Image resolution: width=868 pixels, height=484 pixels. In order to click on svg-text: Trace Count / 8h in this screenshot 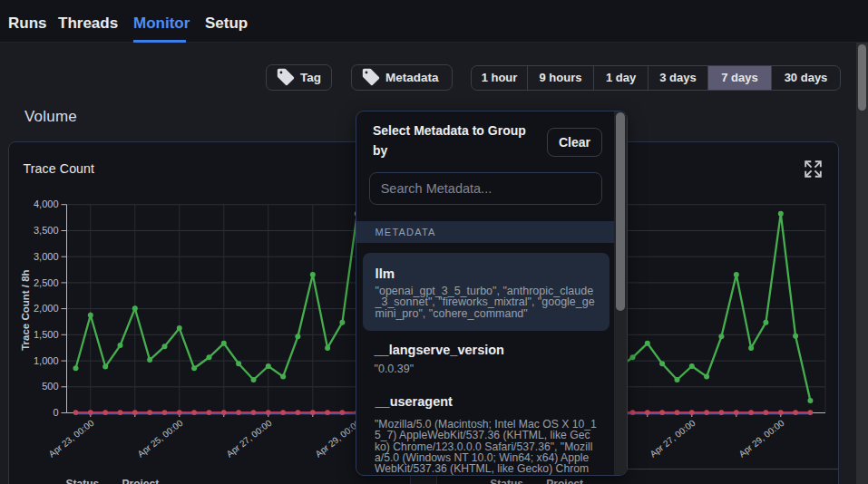, I will do `click(25, 310)`.